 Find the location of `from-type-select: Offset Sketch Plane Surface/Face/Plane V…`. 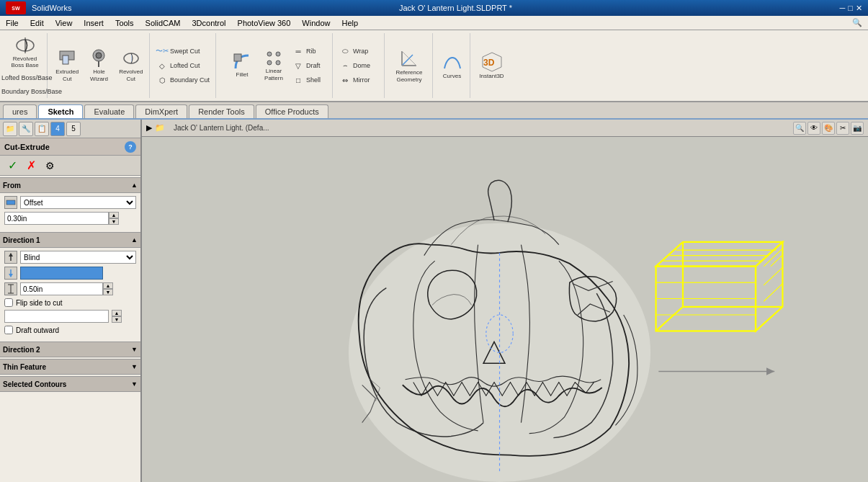

from-type-select: Offset Sketch Plane Surface/Face/Plane V… is located at coordinates (78, 202).